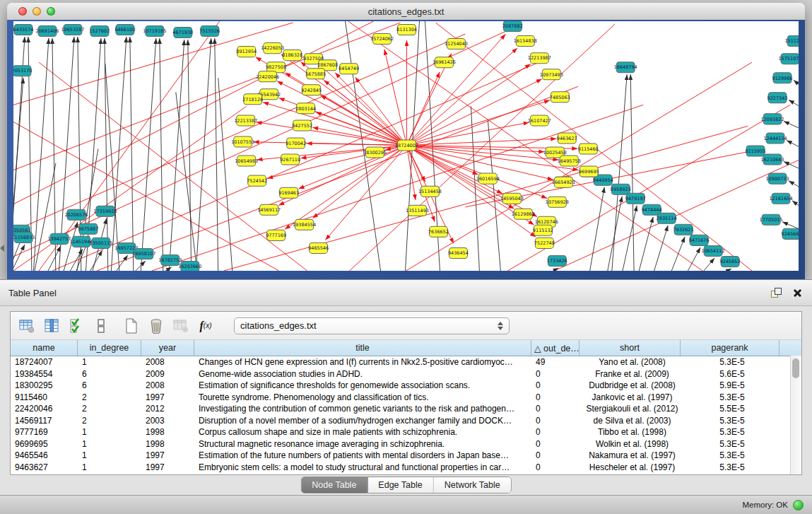  Describe the element at coordinates (406, 409) in the screenshot. I see `table-row: 2242004622012Investigating the contribut…` at that location.